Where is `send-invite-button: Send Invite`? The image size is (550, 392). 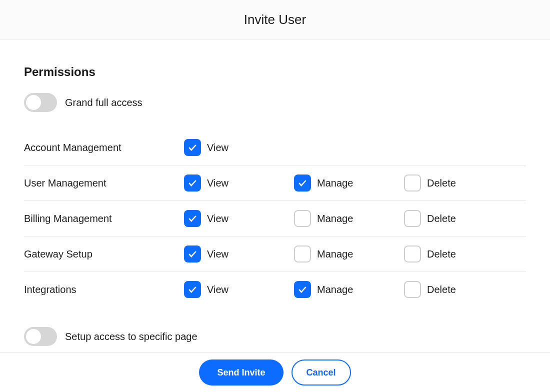 send-invite-button: Send Invite is located at coordinates (241, 372).